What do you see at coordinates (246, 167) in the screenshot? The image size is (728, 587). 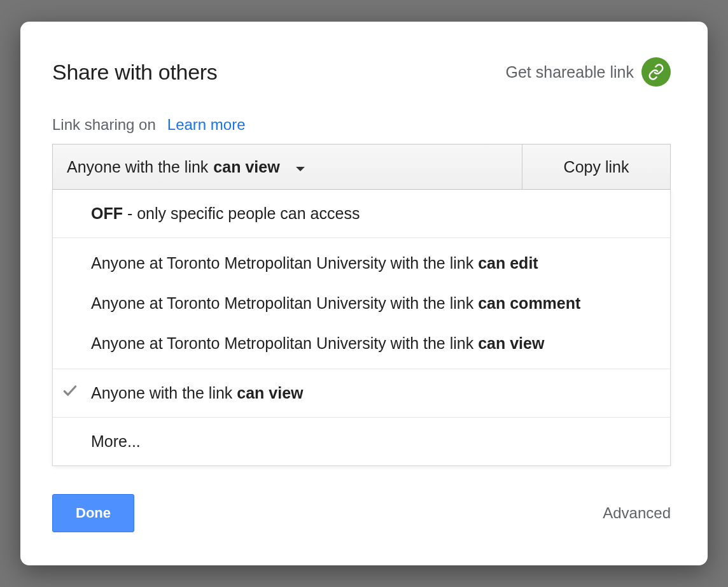 I see `dropdown-permission: can view` at bounding box center [246, 167].